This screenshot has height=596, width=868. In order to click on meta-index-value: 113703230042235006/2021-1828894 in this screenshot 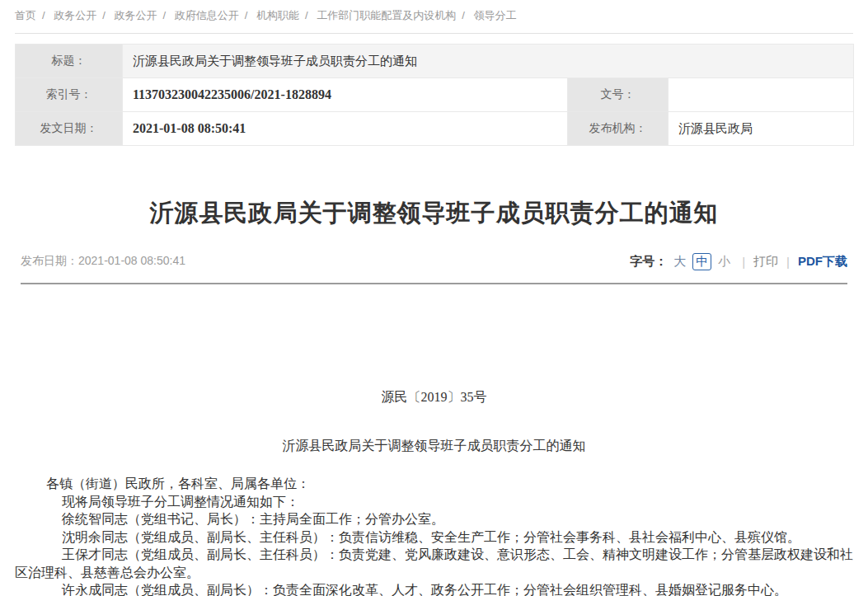, I will do `click(345, 96)`.